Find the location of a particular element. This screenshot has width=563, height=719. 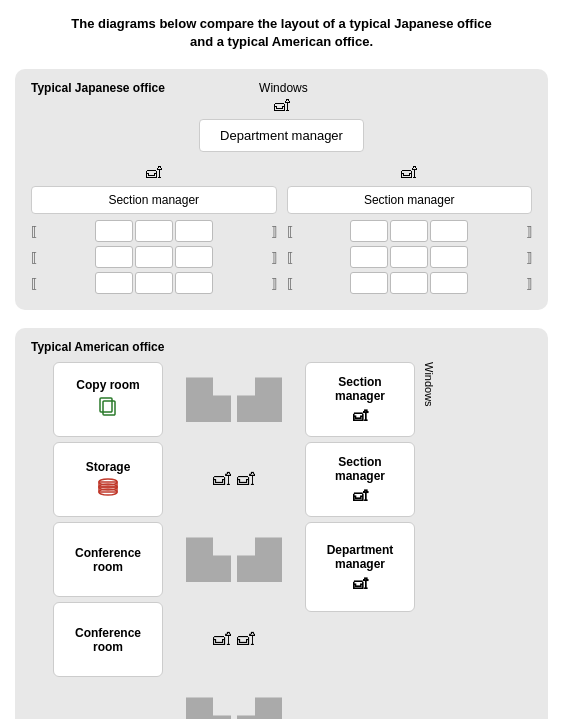

copy-room-box: Copy room is located at coordinates (108, 400).